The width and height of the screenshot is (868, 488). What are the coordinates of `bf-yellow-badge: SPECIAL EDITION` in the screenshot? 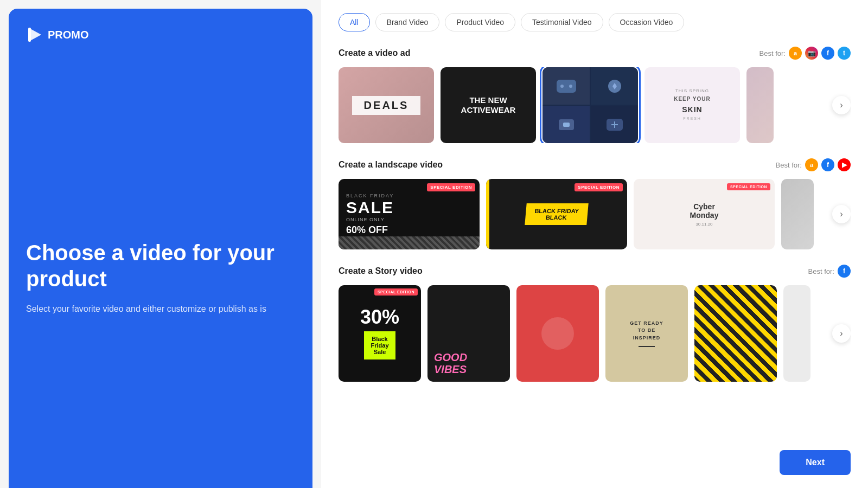 It's located at (599, 188).